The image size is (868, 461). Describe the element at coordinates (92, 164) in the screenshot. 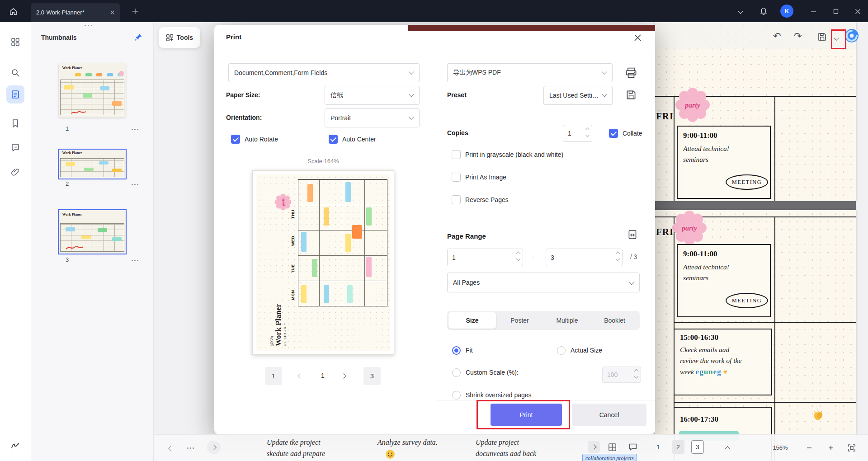

I see `page-thumbnail-2: Work Planer` at that location.